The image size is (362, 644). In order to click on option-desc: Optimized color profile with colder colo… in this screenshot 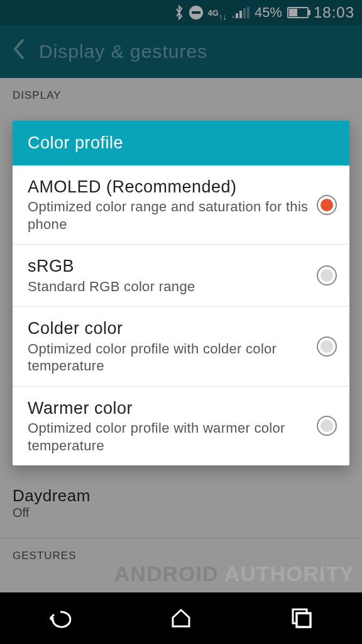, I will do `click(168, 357)`.